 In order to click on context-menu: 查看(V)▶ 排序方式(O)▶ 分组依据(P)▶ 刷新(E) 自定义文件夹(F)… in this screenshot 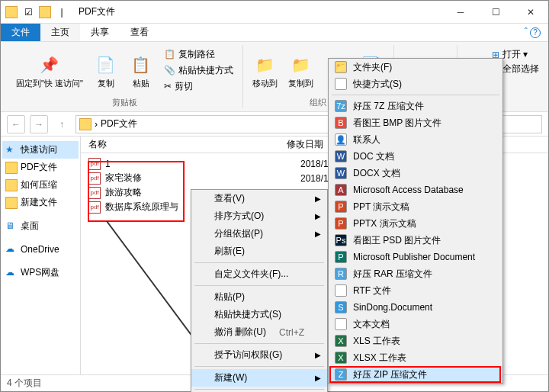, I will do `click(259, 291)`.